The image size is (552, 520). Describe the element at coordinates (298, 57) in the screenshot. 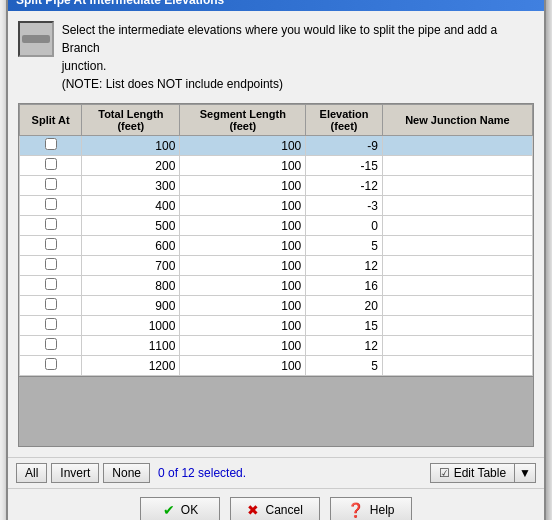

I see `info-text: Select the intermediate elevations where…` at that location.